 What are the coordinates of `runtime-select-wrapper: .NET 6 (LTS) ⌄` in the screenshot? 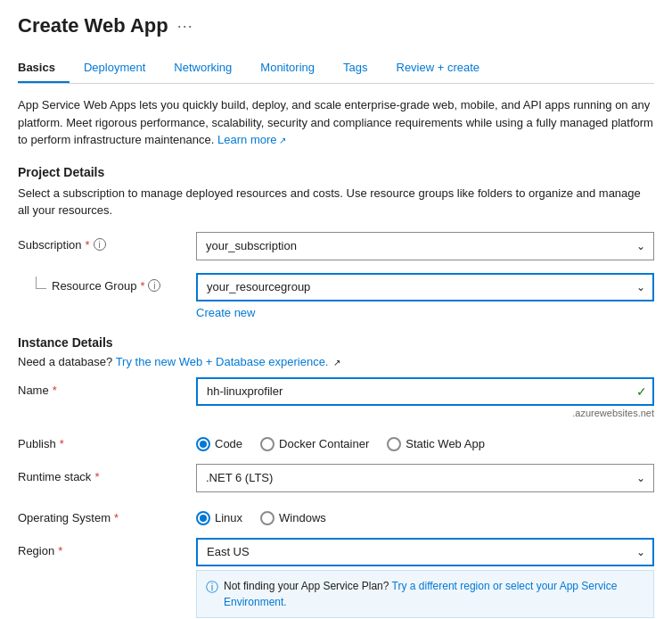 It's located at (425, 478).